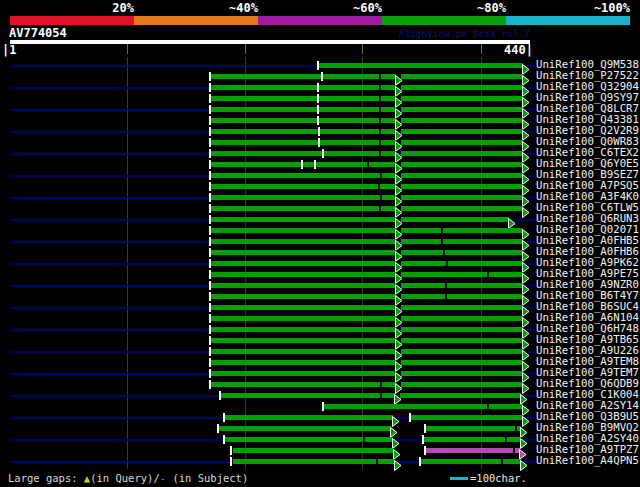  What do you see at coordinates (9, 50) in the screenshot?
I see `ruler-start-label: |1` at bounding box center [9, 50].